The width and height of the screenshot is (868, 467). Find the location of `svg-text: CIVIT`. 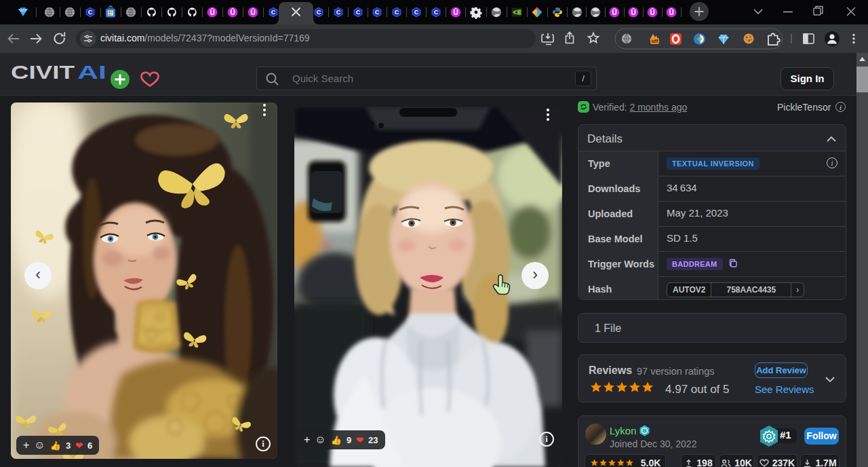

svg-text: CIVIT is located at coordinates (43, 72).